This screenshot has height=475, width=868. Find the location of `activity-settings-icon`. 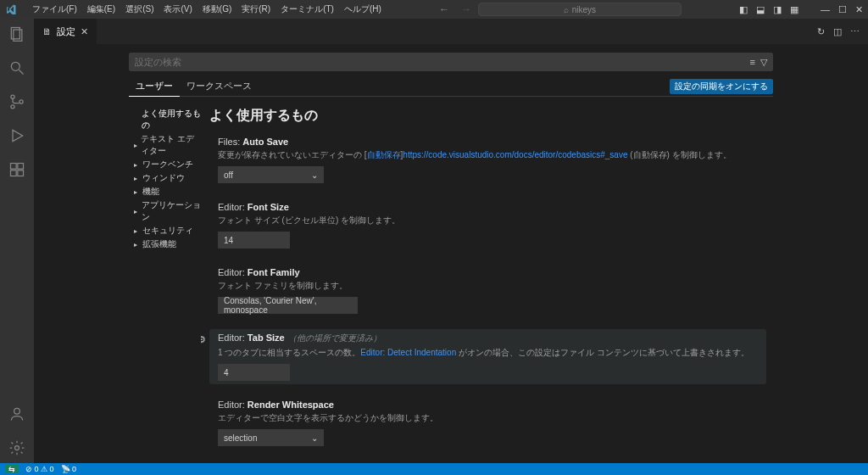

activity-settings-icon is located at coordinates (17, 448).